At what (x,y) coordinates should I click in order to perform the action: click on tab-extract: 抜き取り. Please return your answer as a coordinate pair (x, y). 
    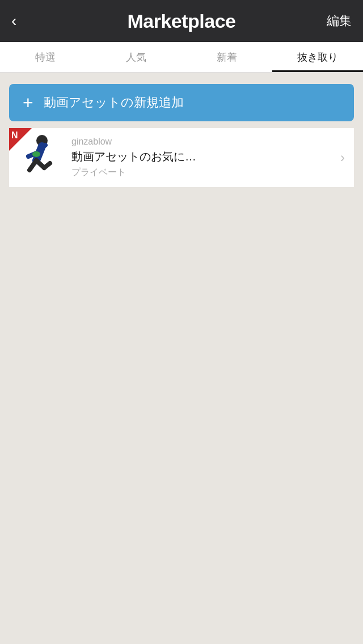
    Looking at the image, I should click on (318, 57).